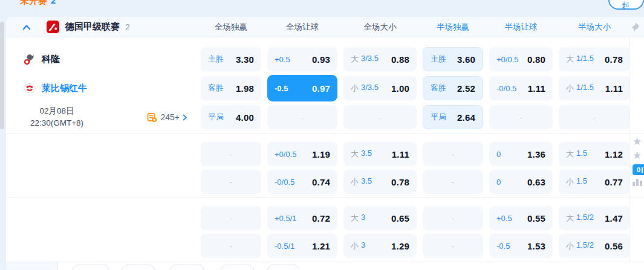 This screenshot has height=270, width=644. I want to click on odds-value: 0.78, so click(614, 59).